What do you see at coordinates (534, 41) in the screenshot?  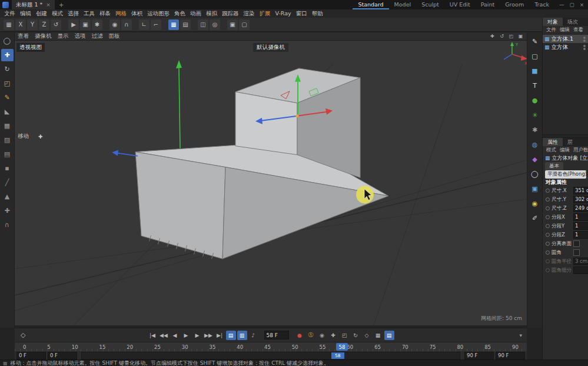 I see `pen-tool-icon: ✎` at bounding box center [534, 41].